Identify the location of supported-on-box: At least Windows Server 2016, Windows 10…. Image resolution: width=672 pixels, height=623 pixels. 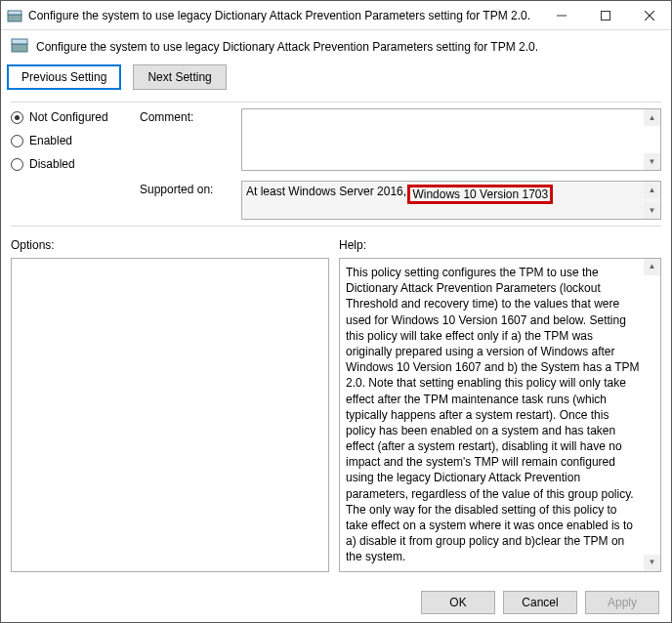
(451, 200).